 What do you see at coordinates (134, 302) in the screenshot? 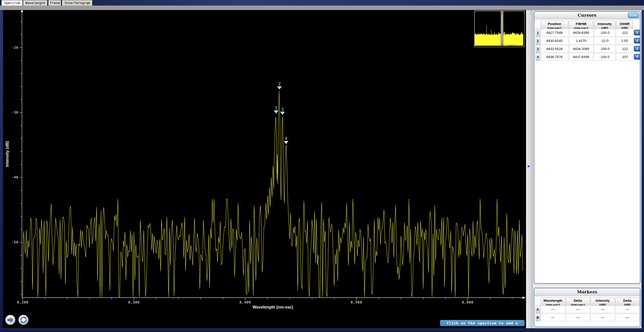
I see `svg-text: 8,300` at bounding box center [134, 302].